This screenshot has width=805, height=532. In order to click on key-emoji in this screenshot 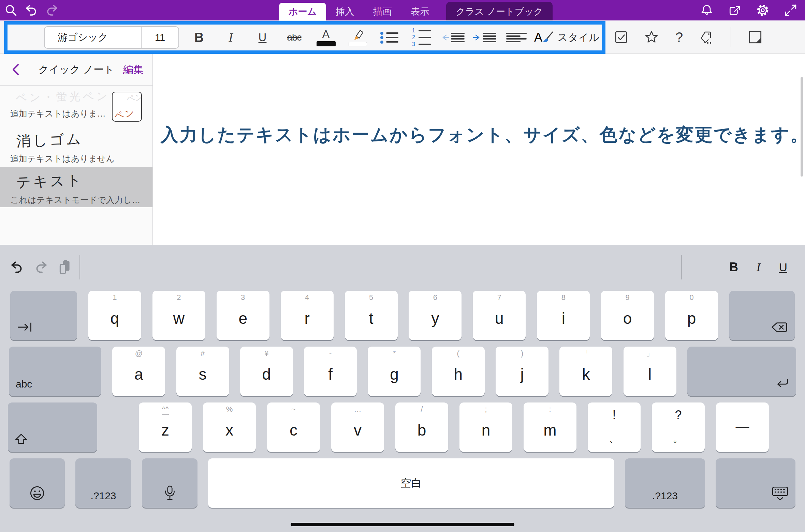, I will do `click(37, 483)`.